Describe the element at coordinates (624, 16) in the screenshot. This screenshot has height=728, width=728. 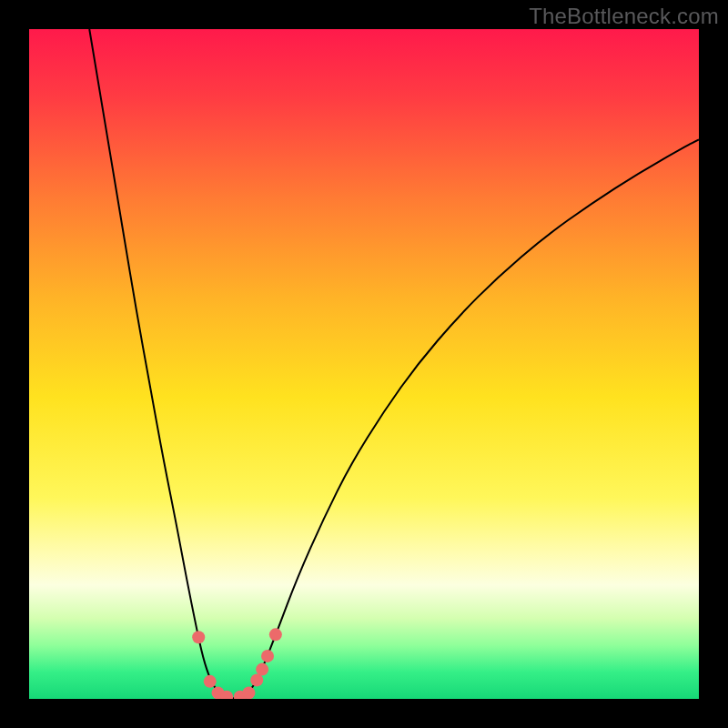
I see `watermark-text: TheBottleneck.com` at that location.